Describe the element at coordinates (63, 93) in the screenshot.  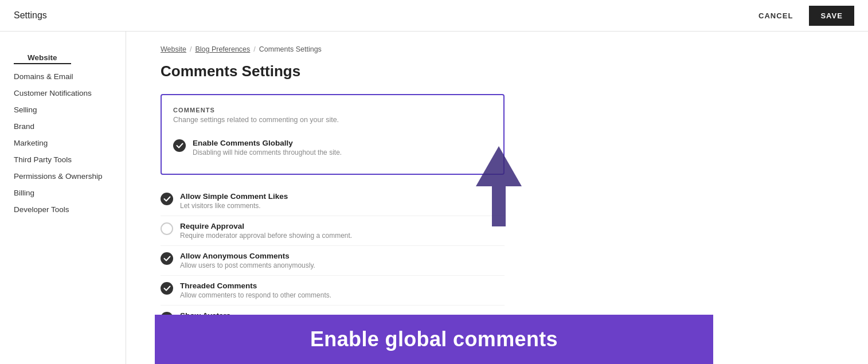
I see `sidebar-item-customer-notifications: Customer Notifications` at that location.